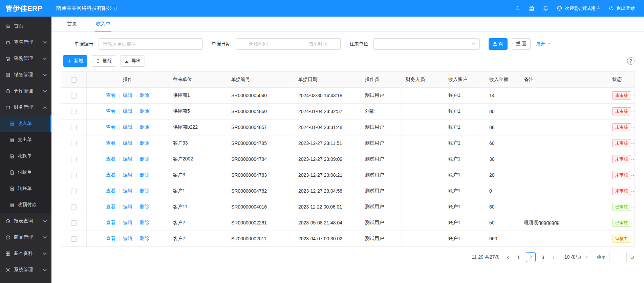  Describe the element at coordinates (104, 61) in the screenshot. I see `delete-button: 删除` at that location.